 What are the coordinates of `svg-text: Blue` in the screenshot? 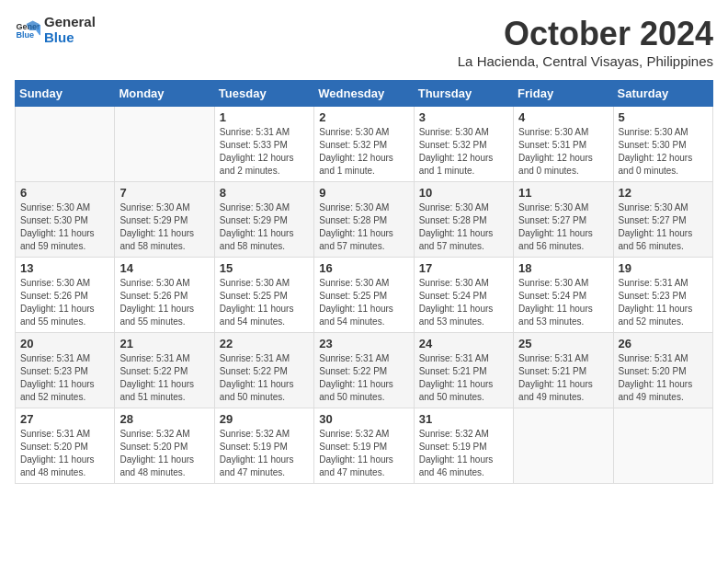 It's located at (25, 35).